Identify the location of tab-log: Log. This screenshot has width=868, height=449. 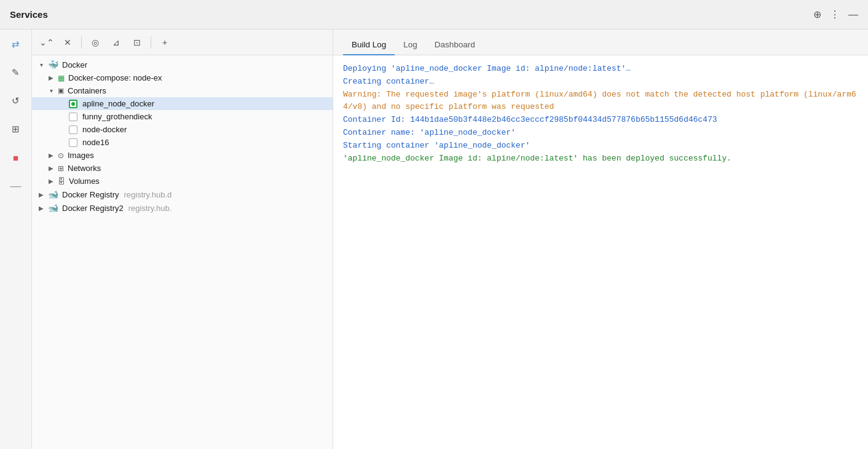
(411, 46).